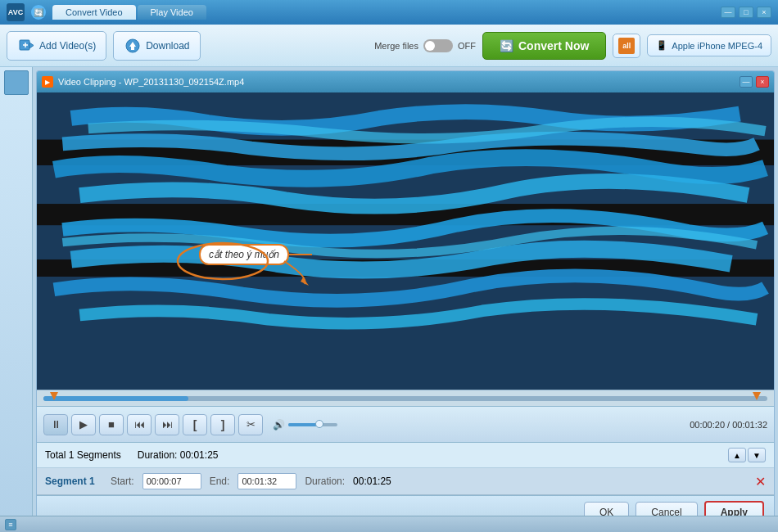  I want to click on segments-up-button: ▲, so click(737, 455).